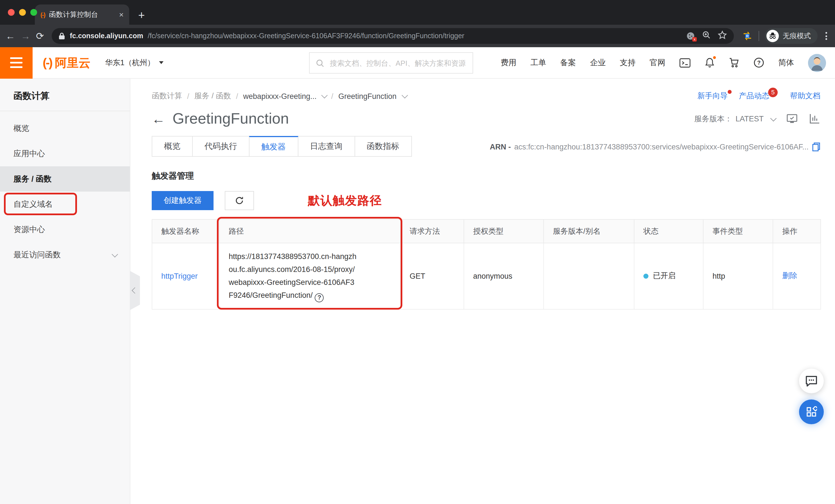 Image resolution: width=835 pixels, height=504 pixels. Describe the element at coordinates (504, 231) in the screenshot. I see `col-auth-type: 授权类型` at that location.